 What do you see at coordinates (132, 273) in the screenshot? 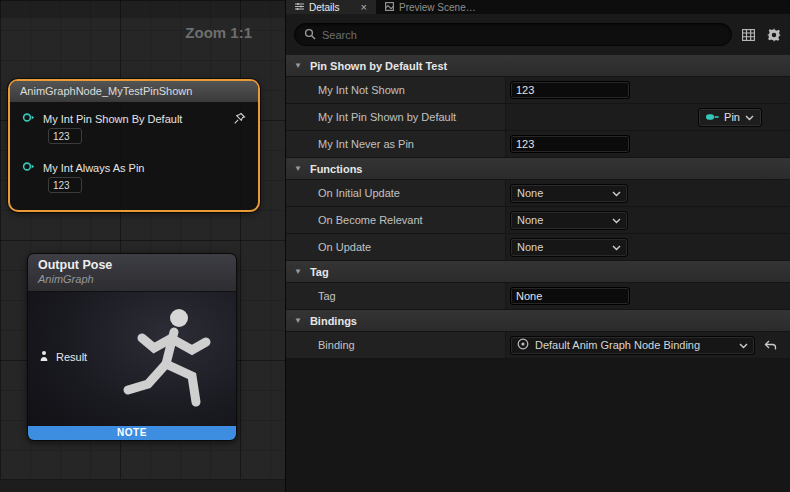
I see `output-pose-header: Output Pose AnimGraph` at bounding box center [132, 273].